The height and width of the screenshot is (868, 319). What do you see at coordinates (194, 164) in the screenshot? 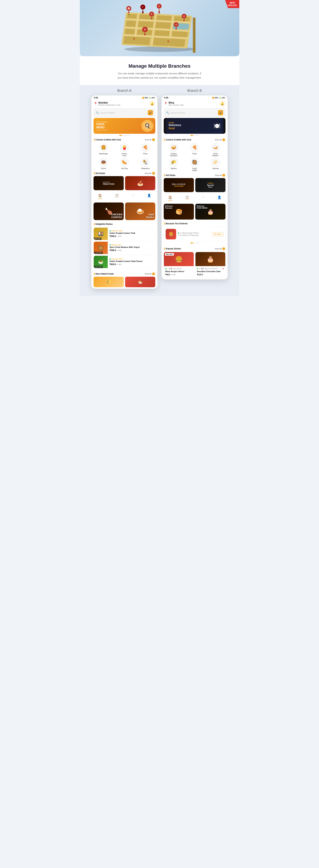
I see `cuisine-south-indian: 🥘 SouthIndian` at bounding box center [194, 164].